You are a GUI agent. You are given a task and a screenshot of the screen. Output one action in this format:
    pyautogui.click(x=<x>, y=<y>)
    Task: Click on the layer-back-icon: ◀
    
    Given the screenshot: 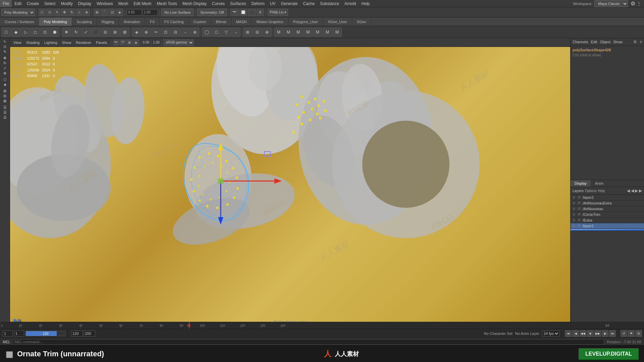 What is the action you would take?
    pyautogui.click(x=633, y=191)
    